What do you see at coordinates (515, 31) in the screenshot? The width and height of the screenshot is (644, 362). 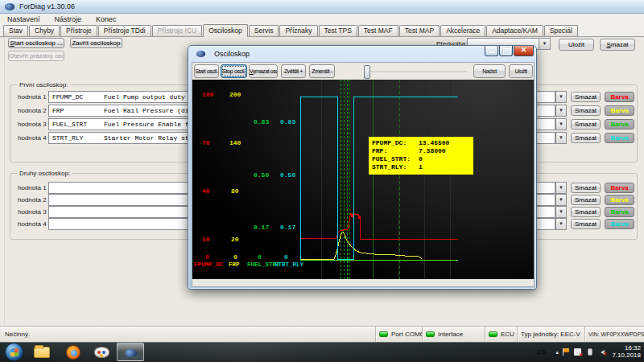 I see `tab-adaptace-kam: Adaptace/KAM` at bounding box center [515, 31].